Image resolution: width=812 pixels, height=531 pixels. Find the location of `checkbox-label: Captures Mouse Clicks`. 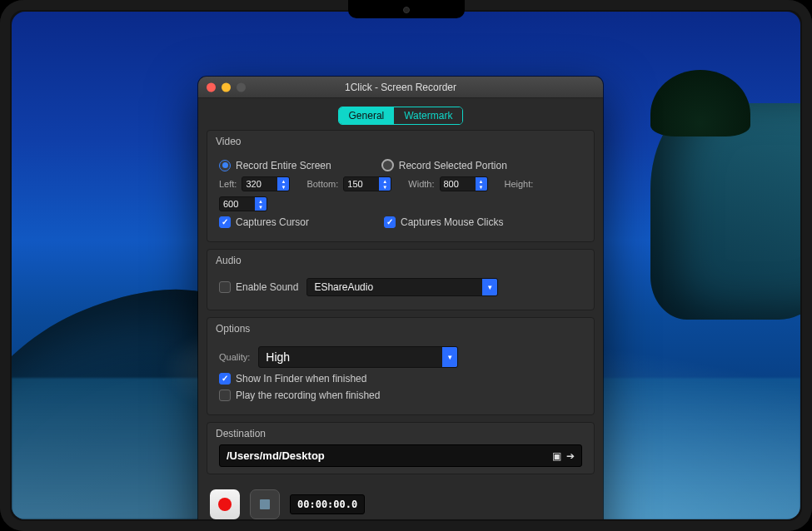

checkbox-label: Captures Mouse Clicks is located at coordinates (451, 222).